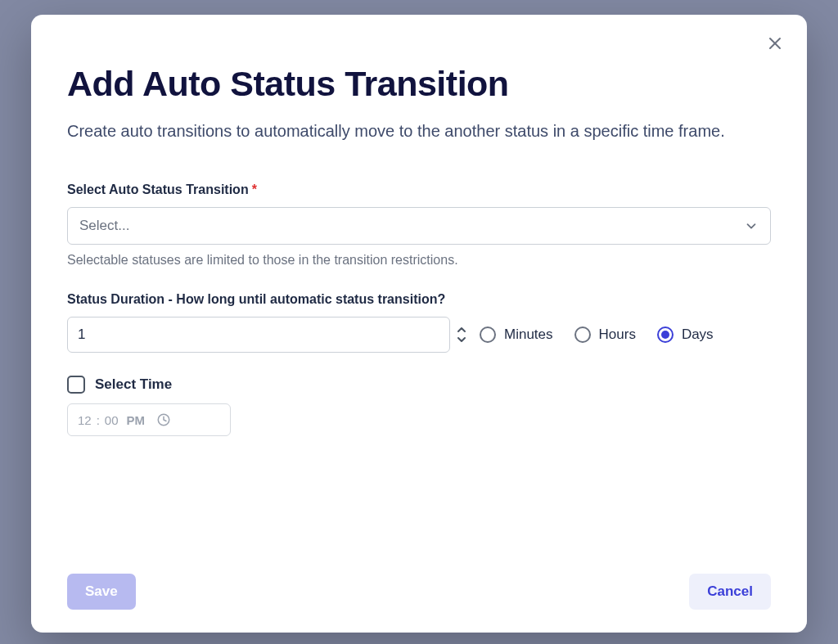 This screenshot has height=644, width=838. What do you see at coordinates (419, 406) in the screenshot?
I see `time-field: Select Time 12 : 00 PM` at bounding box center [419, 406].